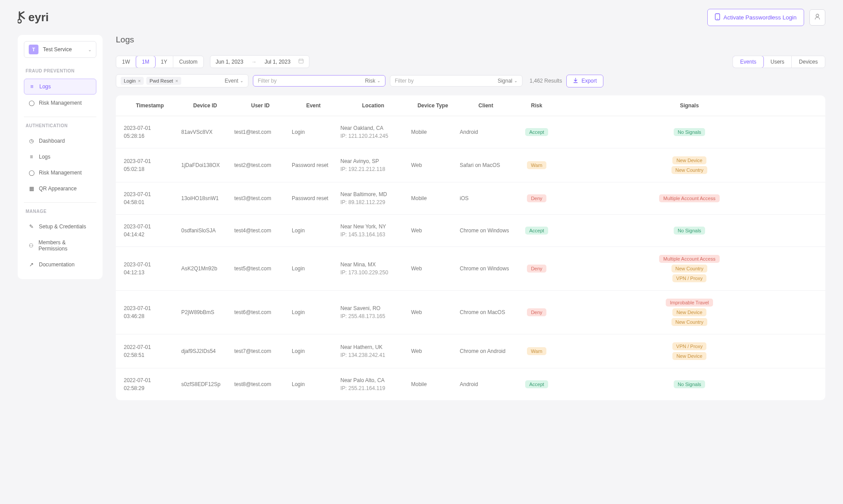  Describe the element at coordinates (146, 62) in the screenshot. I see `range-1m: 1M` at that location.